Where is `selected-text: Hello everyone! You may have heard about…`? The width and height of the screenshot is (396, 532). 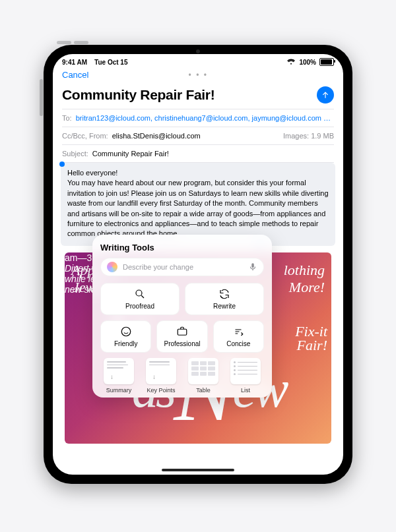
selected-text: Hello everyone! You may have heard about… is located at coordinates (198, 204).